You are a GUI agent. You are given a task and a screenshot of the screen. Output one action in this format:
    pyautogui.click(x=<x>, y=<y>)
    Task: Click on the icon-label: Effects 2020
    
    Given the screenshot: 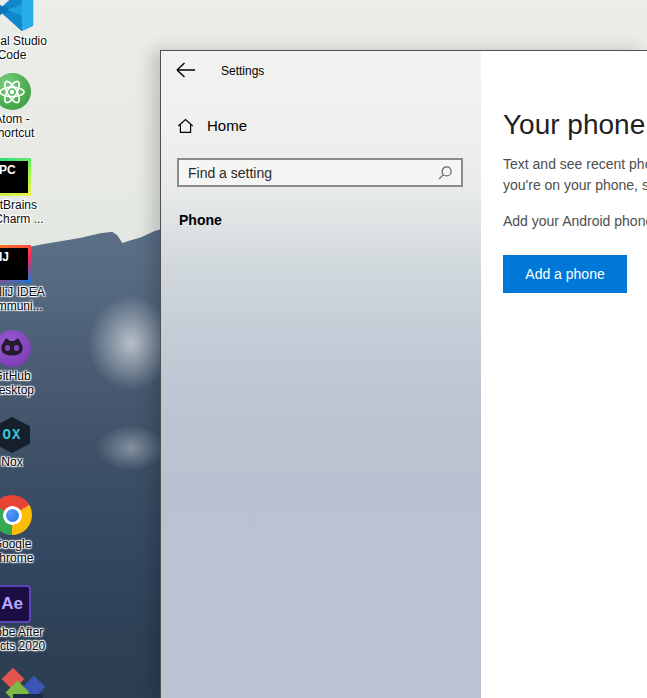 What is the action you would take?
    pyautogui.click(x=36, y=647)
    